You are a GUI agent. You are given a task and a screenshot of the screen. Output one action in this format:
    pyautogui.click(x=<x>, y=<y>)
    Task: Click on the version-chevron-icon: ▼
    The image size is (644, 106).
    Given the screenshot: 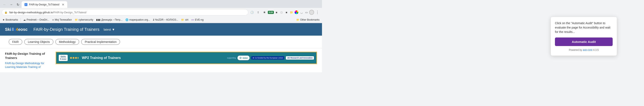 What is the action you would take?
    pyautogui.click(x=114, y=30)
    